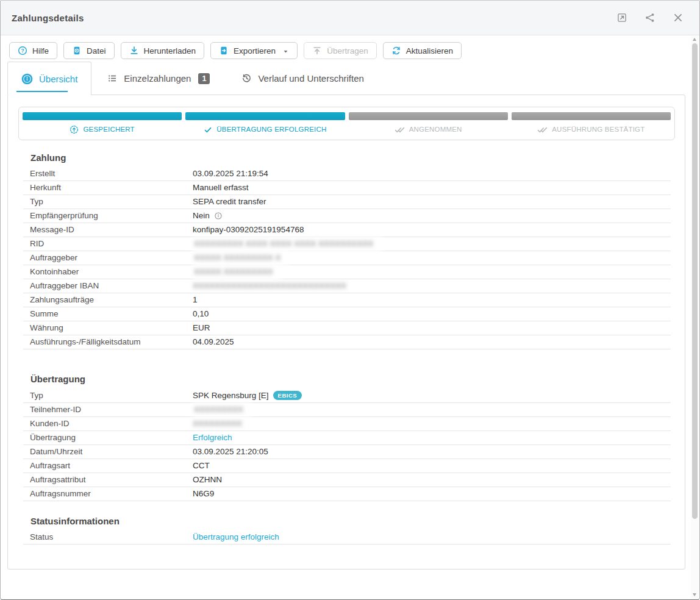  I want to click on redacted-value: XXXXXXXXXXXXXXXXXXXXXXXXXXXX, so click(270, 286).